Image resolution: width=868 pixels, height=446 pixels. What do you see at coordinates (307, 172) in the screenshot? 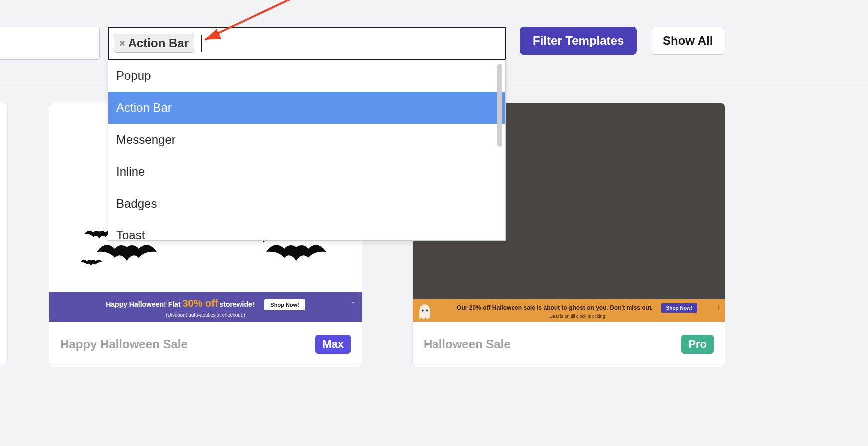
I see `dropdown-option-inline: Inline` at bounding box center [307, 172].